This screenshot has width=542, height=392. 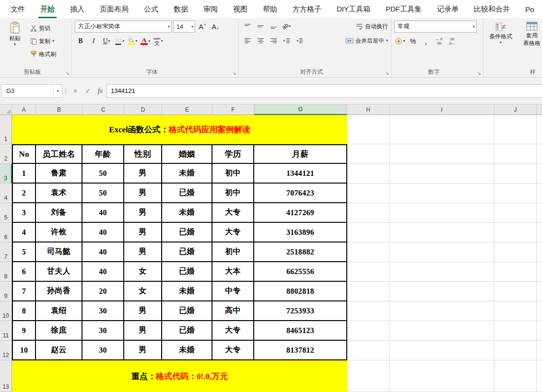 What do you see at coordinates (77, 9) in the screenshot?
I see `tab-插入: 插入` at bounding box center [77, 9].